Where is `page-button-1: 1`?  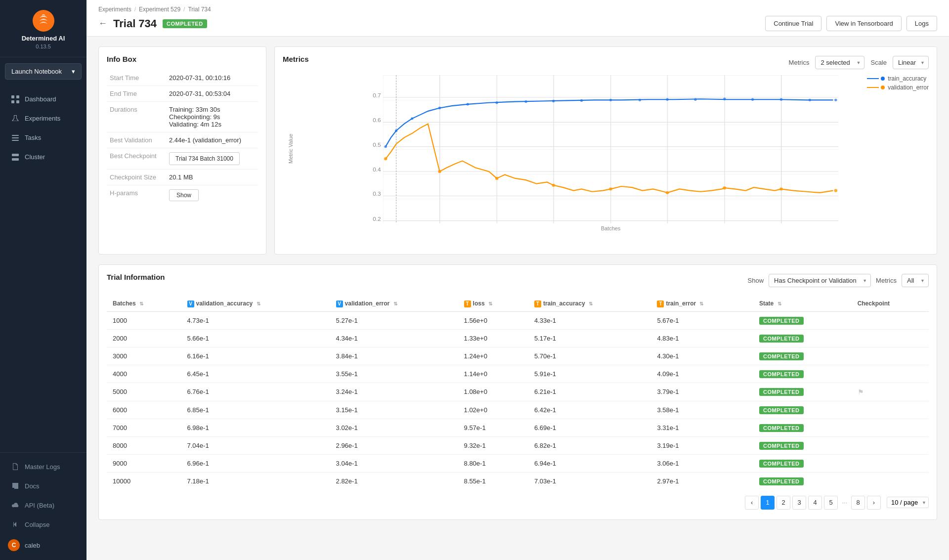 page-button-1: 1 is located at coordinates (768, 503).